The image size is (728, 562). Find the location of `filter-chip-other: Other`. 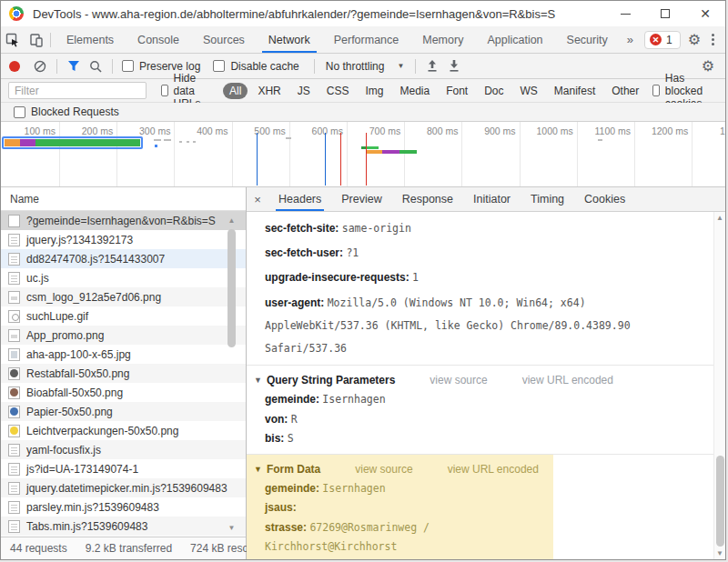

filter-chip-other: Other is located at coordinates (625, 91).